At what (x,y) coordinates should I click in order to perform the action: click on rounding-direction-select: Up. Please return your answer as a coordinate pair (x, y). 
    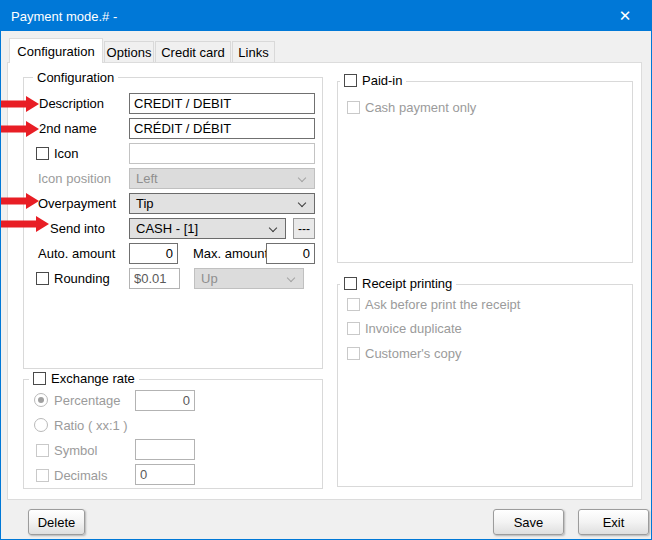
    Looking at the image, I should click on (249, 278).